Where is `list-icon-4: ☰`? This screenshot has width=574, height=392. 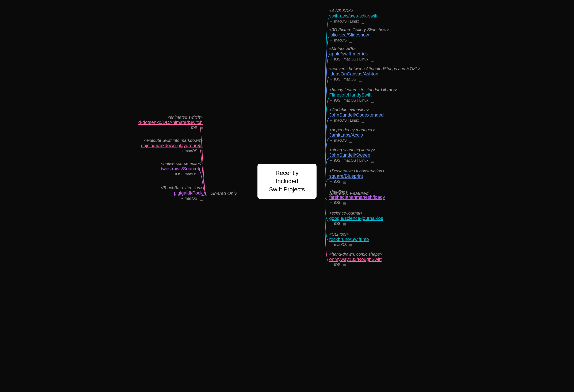
list-icon-4: ☰ is located at coordinates (201, 199).